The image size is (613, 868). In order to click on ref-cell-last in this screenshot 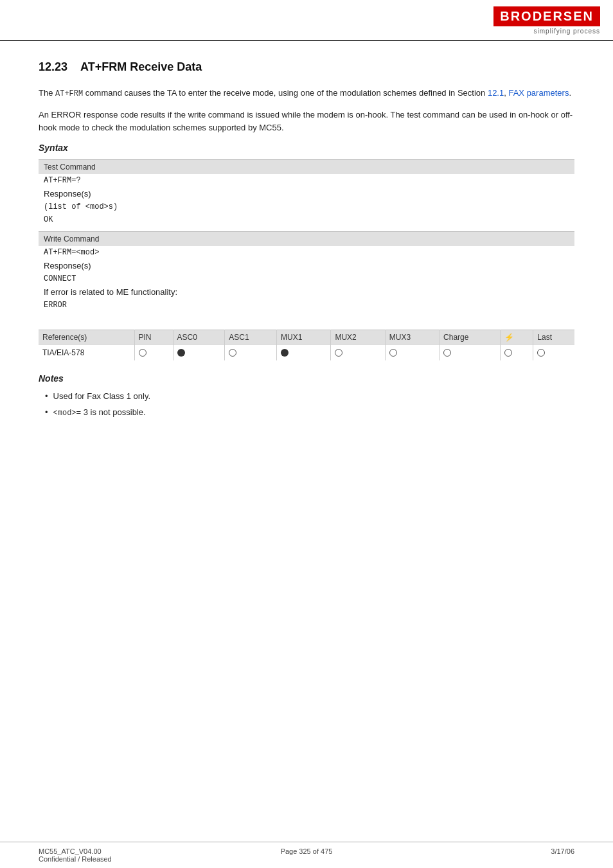, I will do `click(554, 352)`.